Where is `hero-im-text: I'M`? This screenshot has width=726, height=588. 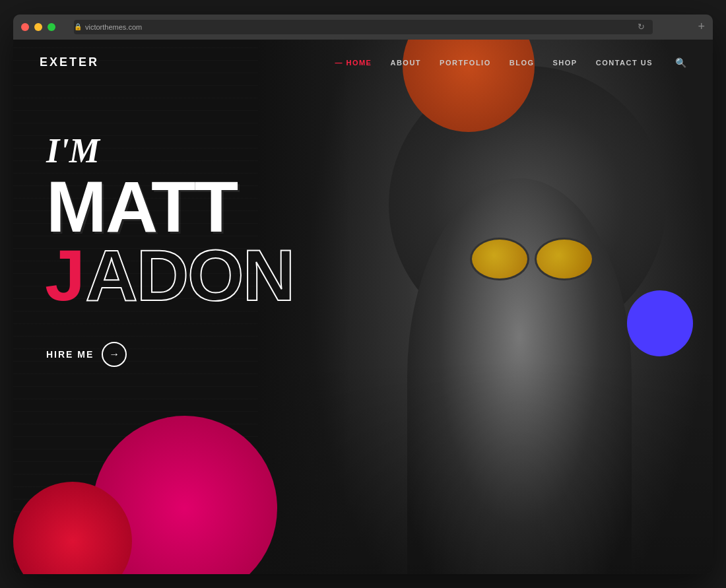 hero-im-text: I'M is located at coordinates (170, 150).